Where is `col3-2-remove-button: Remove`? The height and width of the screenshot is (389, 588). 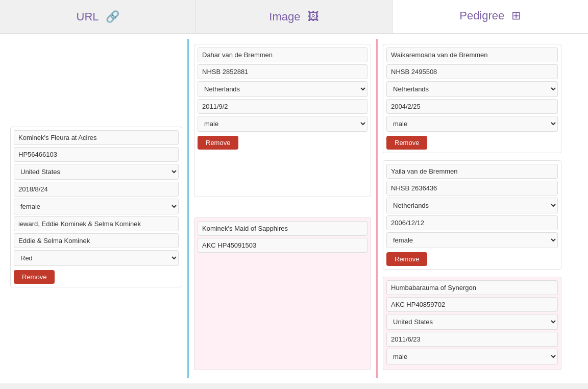 col3-2-remove-button: Remove is located at coordinates (407, 259).